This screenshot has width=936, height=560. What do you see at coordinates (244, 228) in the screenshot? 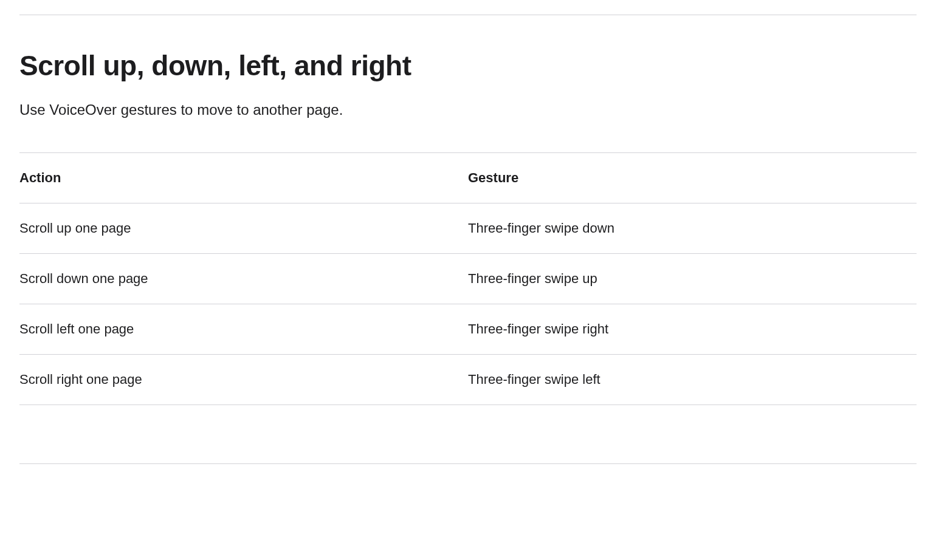
I see `table-cell-action: Scroll up one page` at bounding box center [244, 228].